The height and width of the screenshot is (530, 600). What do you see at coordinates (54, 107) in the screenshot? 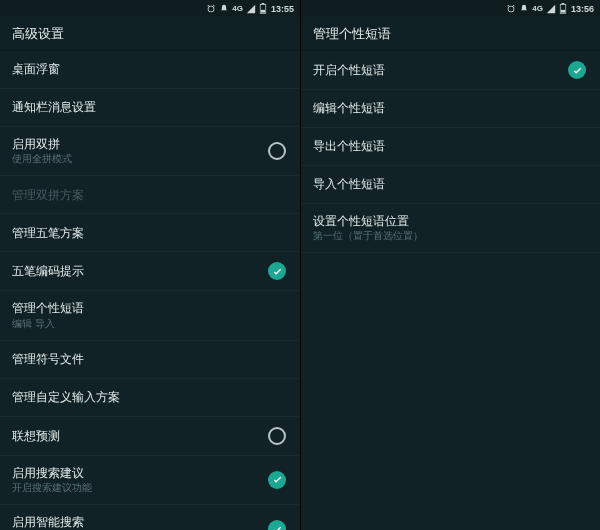
I see `row-primary: 通知栏消息设置` at bounding box center [54, 107].